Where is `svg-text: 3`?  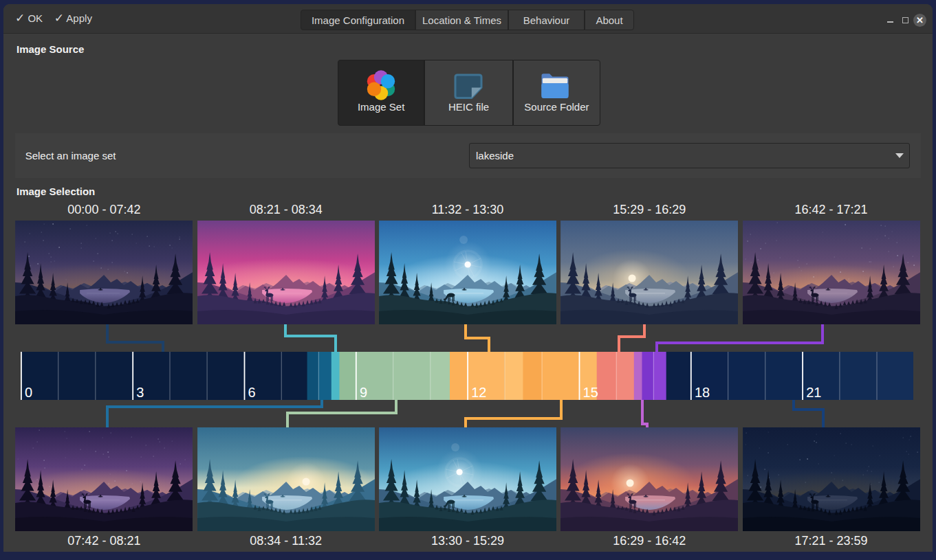 svg-text: 3 is located at coordinates (140, 392).